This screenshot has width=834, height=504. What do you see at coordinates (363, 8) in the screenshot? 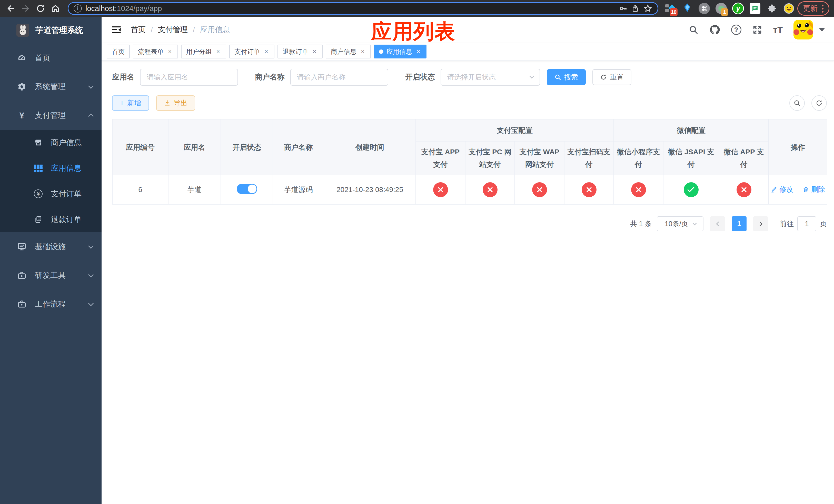
I see `address-bar: localhost:1024/pay/app` at bounding box center [363, 8].